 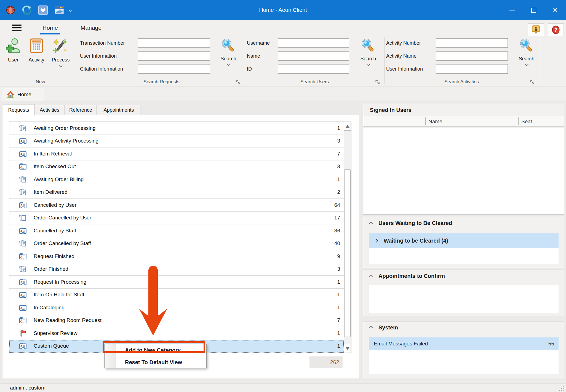 What do you see at coordinates (283, 10) in the screenshot?
I see `window-title: Home - Aeon Client` at bounding box center [283, 10].